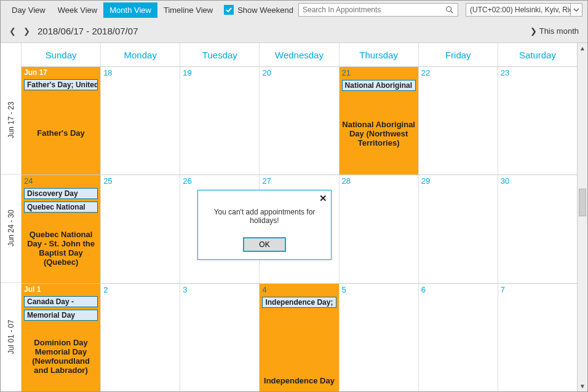 This screenshot has width=588, height=392. Describe the element at coordinates (538, 290) in the screenshot. I see `day-number: 7` at that location.